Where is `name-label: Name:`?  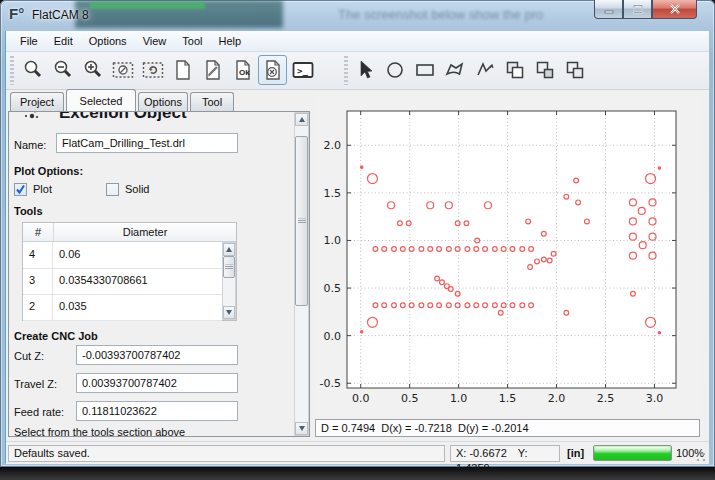
name-label: Name: is located at coordinates (30, 145).